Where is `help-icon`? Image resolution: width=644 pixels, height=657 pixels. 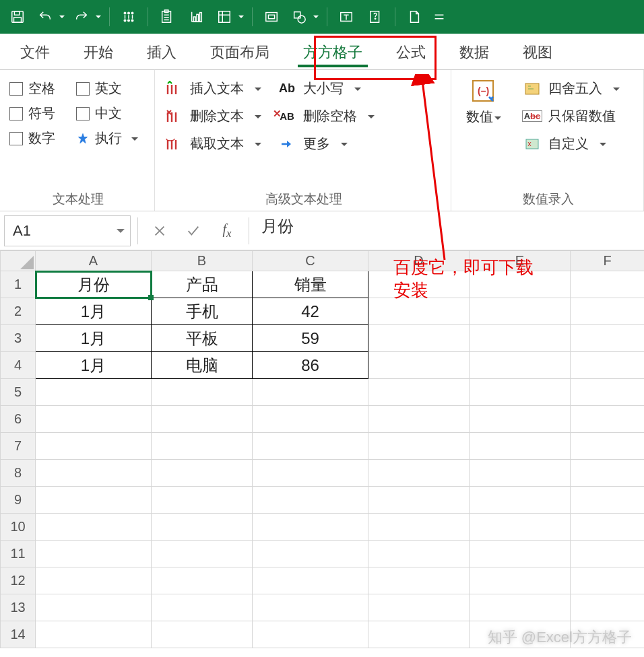 help-icon is located at coordinates (376, 17).